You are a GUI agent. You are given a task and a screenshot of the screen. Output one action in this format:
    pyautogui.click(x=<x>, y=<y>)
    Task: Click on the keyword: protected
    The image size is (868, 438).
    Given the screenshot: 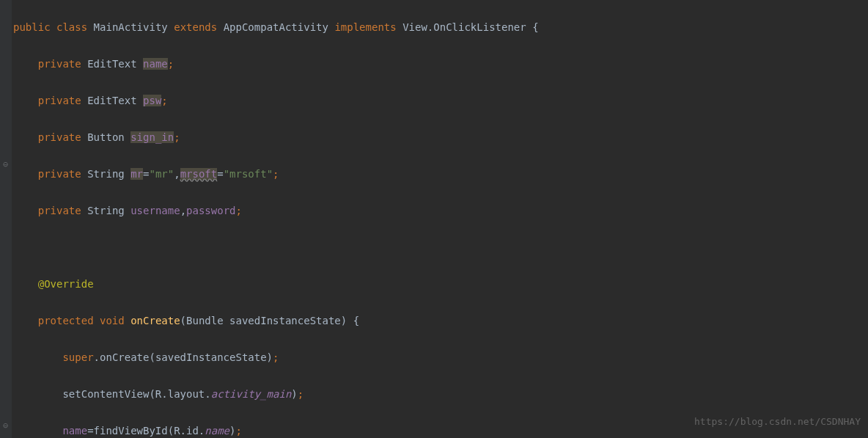 What is the action you would take?
    pyautogui.click(x=66, y=321)
    